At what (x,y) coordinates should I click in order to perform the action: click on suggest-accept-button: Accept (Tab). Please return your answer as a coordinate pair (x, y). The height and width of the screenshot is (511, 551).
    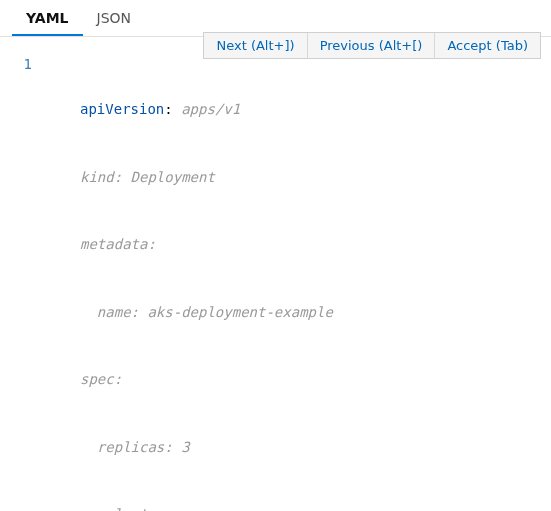
    Looking at the image, I should click on (488, 46).